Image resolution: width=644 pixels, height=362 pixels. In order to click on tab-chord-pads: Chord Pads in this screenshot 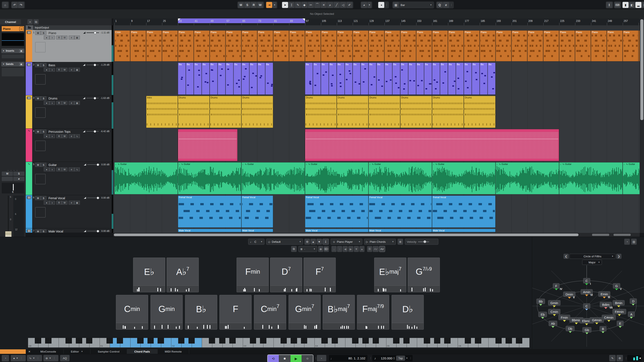, I will do `click(142, 351)`.